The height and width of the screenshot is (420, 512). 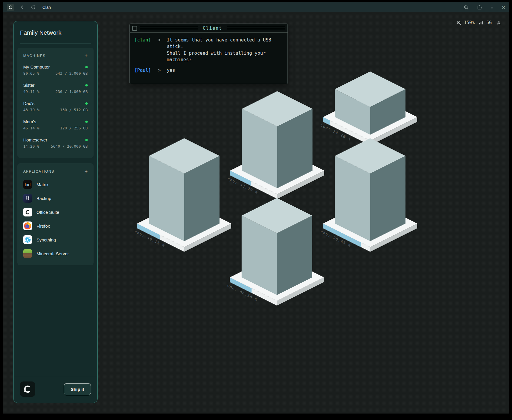 What do you see at coordinates (31, 110) in the screenshot?
I see `machine-cpu: 43.79 %` at bounding box center [31, 110].